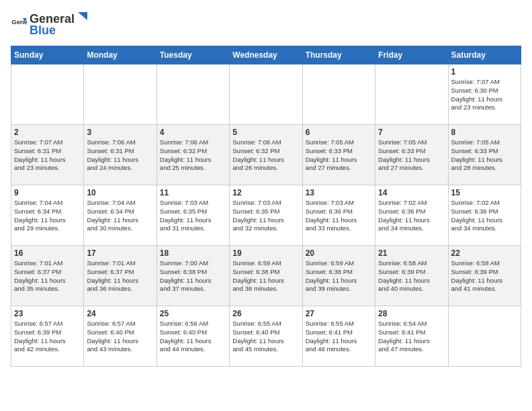  Describe the element at coordinates (120, 276) in the screenshot. I see `calendar-cell: 17Sunrise: 7:01 AM Sunset: 6:37 PM Dayli…` at that location.